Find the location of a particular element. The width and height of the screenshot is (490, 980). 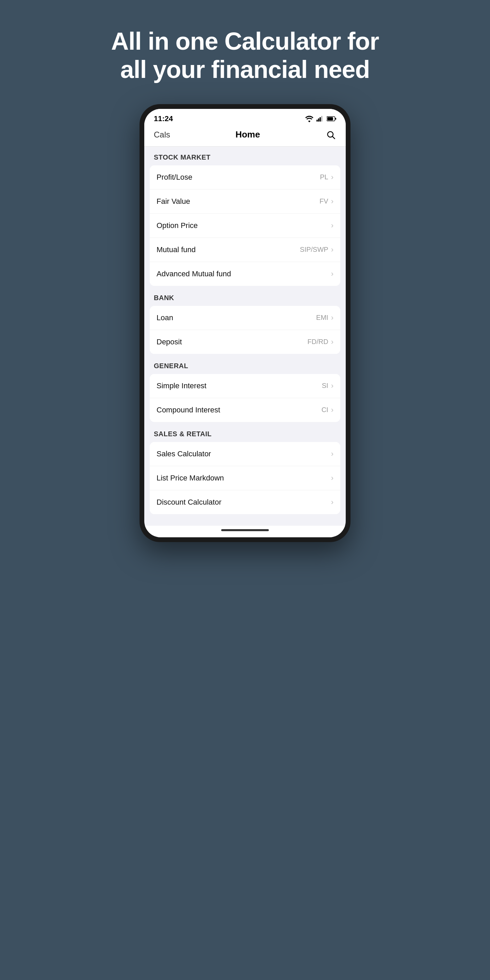

menu-item-badge-bank-1: FD/RD is located at coordinates (318, 342).